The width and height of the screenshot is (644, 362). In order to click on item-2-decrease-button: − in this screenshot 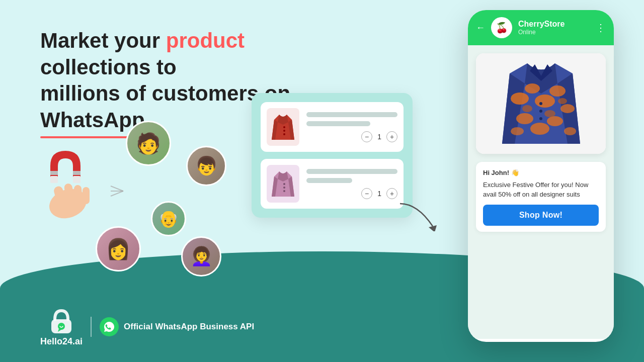, I will do `click(367, 194)`.